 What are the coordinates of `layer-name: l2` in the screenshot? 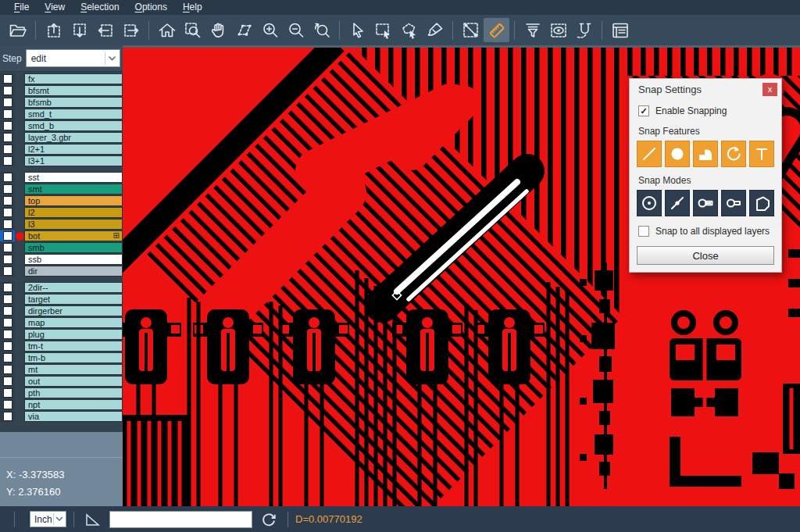 It's located at (73, 212).